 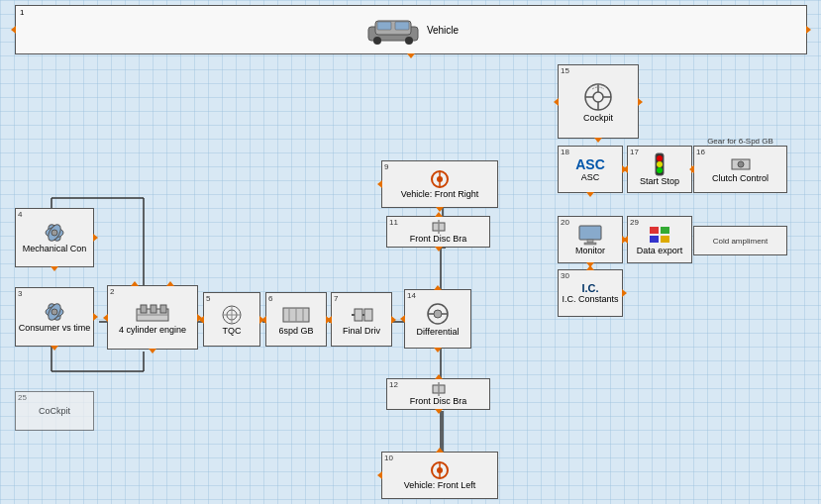 I want to click on disc-bottom-icon, so click(x=439, y=389).